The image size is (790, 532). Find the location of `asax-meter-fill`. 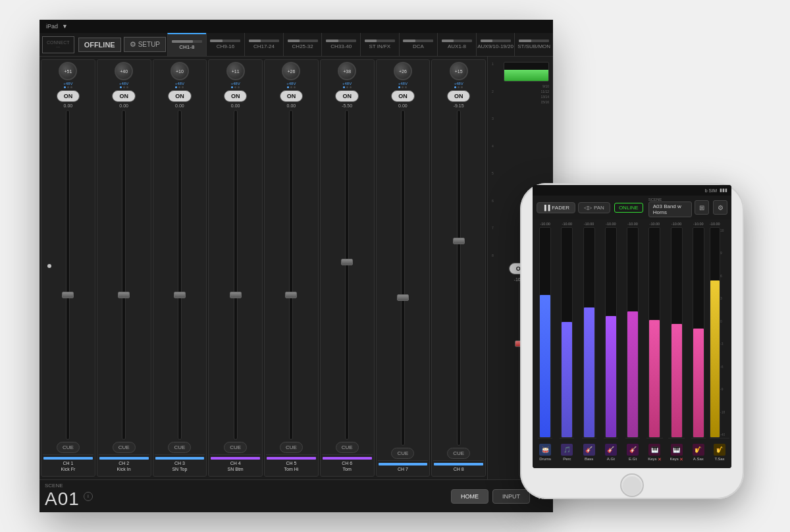

asax-meter-fill is located at coordinates (698, 383).